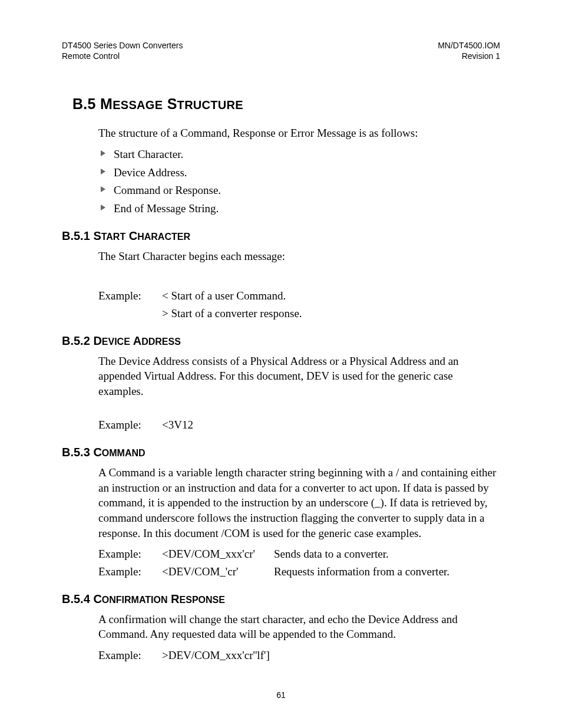 The width and height of the screenshot is (562, 728). I want to click on example-text: <3V12, so click(178, 425).